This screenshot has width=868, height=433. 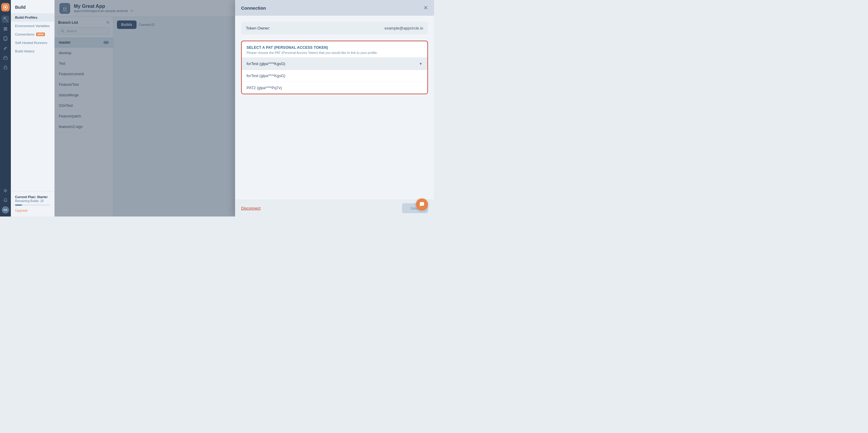 I want to click on plan-bar-fill, so click(x=19, y=205).